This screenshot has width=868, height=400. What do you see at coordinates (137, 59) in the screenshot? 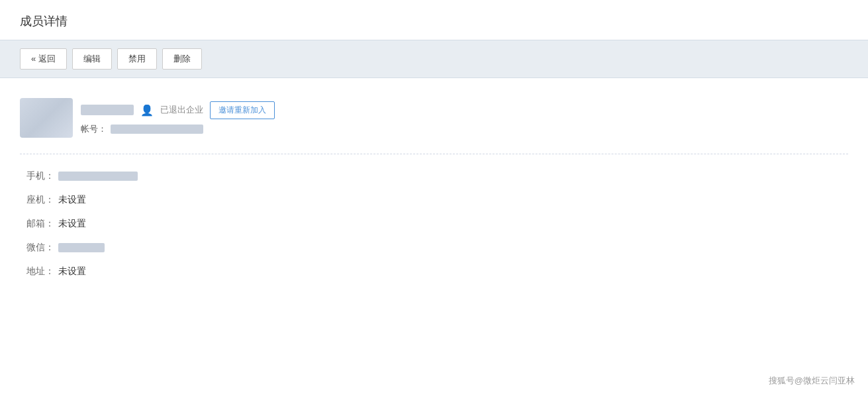
I see `disable-button: 禁用` at bounding box center [137, 59].